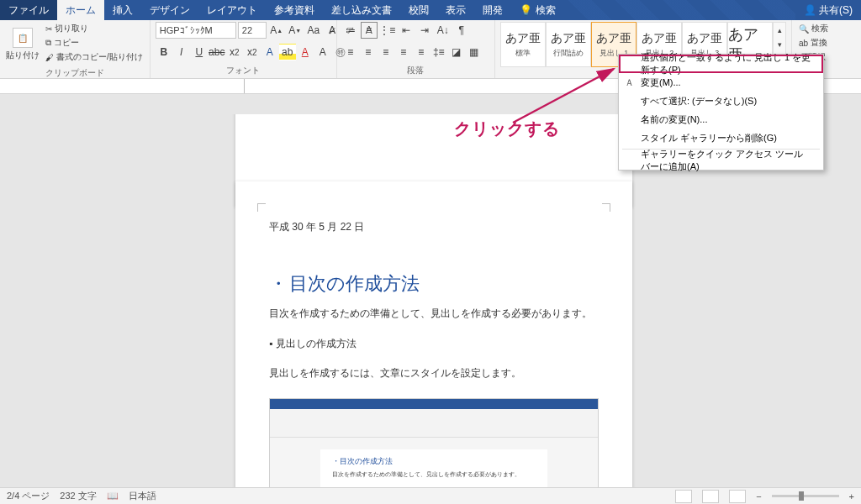 The height and width of the screenshot is (504, 861). I want to click on view-read-mode, so click(684, 496).